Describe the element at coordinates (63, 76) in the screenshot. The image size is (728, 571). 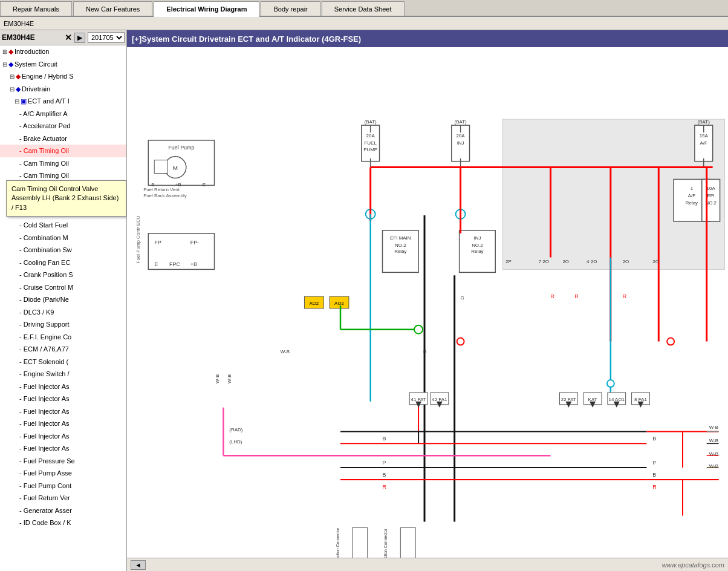
I see `tree-item-engine-hybrid: ⊟◆Engine / Hybrid S` at that location.